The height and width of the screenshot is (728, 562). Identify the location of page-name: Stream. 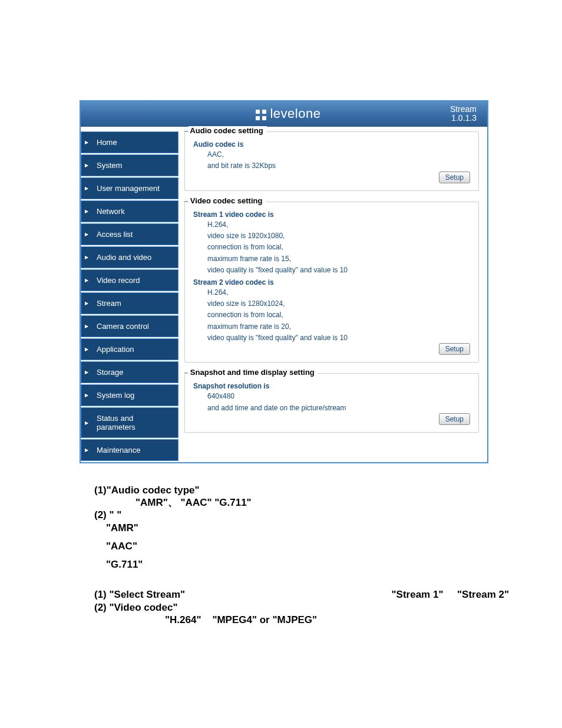
(463, 109).